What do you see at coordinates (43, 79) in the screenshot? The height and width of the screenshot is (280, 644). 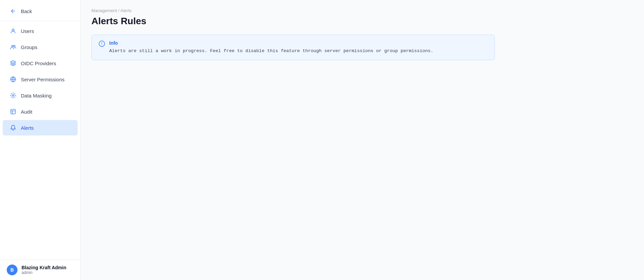 I see `sidebar-item-label: Server Permissions` at bounding box center [43, 79].